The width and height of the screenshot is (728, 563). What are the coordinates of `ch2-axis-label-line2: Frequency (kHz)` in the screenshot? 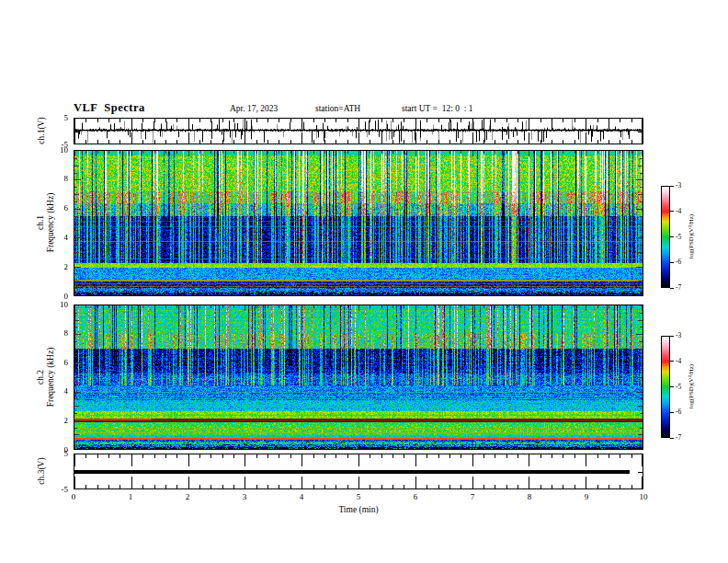 It's located at (51, 377).